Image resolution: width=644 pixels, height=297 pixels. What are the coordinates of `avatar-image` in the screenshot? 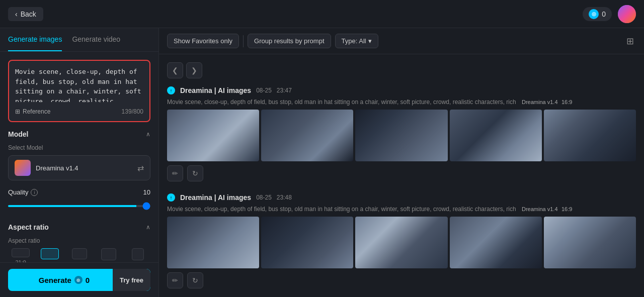 It's located at (627, 14).